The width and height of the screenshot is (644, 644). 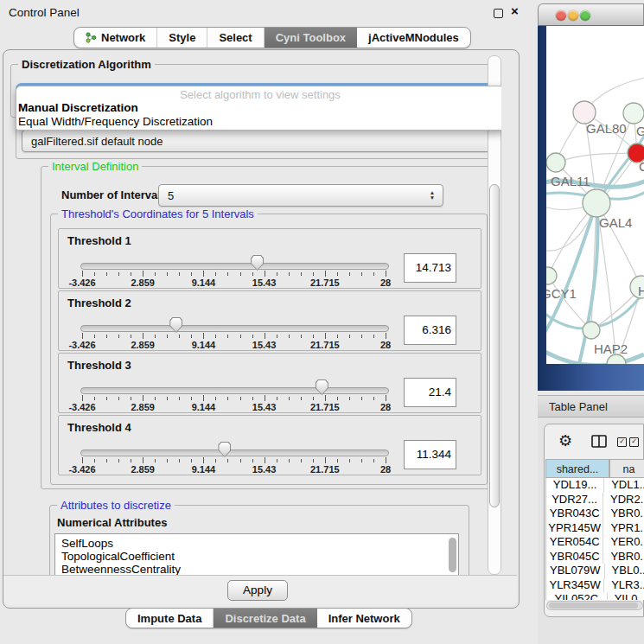 I want to click on close-icon: ×, so click(x=515, y=10).